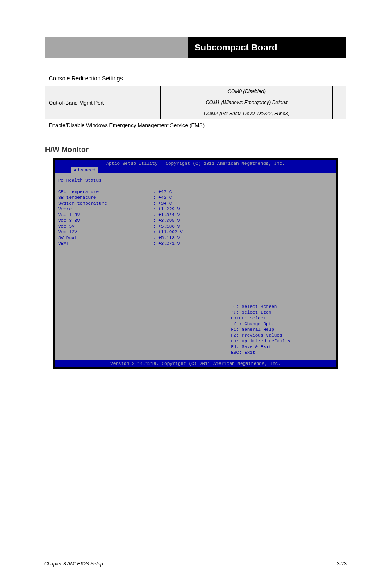 Image resolution: width=391 pixels, height=588 pixels. Describe the element at coordinates (282, 312) in the screenshot. I see `help-line: ↑↓: Select Item` at that location.